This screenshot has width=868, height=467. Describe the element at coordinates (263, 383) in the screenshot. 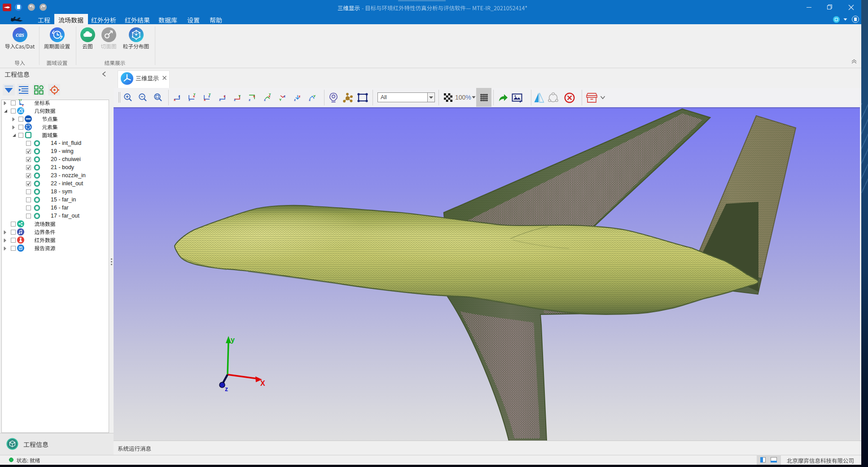

I see `svg-text: X` at that location.